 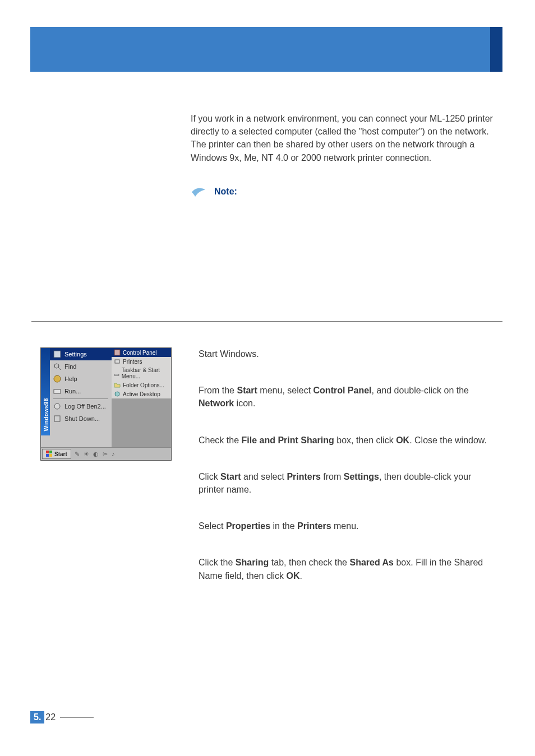 What do you see at coordinates (117, 394) in the screenshot?
I see `active-desktop-icon` at bounding box center [117, 394].